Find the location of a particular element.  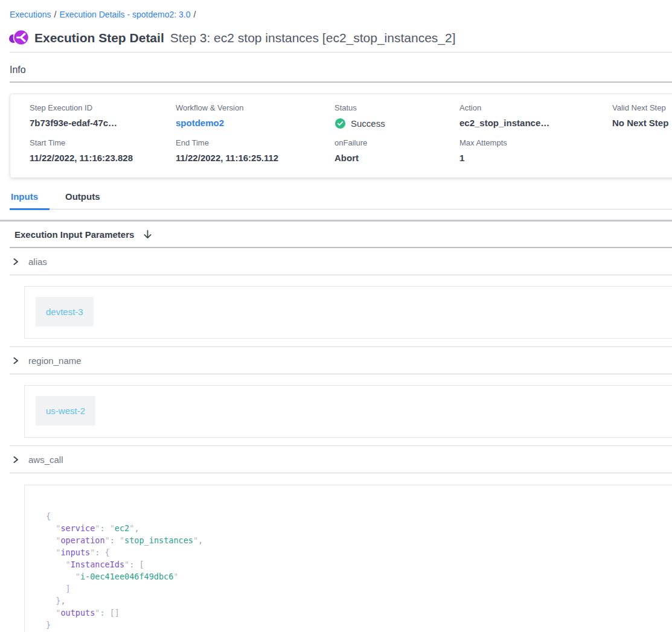

empty-cell is located at coordinates (642, 151).